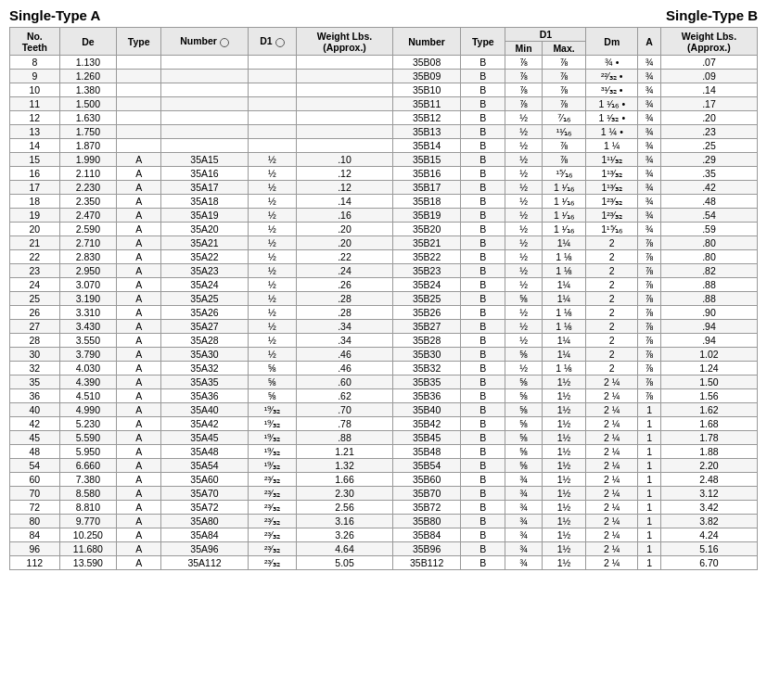 The width and height of the screenshot is (767, 700). Describe the element at coordinates (384, 258) in the screenshot. I see `table-row: 222.830A35A22½.2235B22B½1 ⅛2⅞.80` at that location.